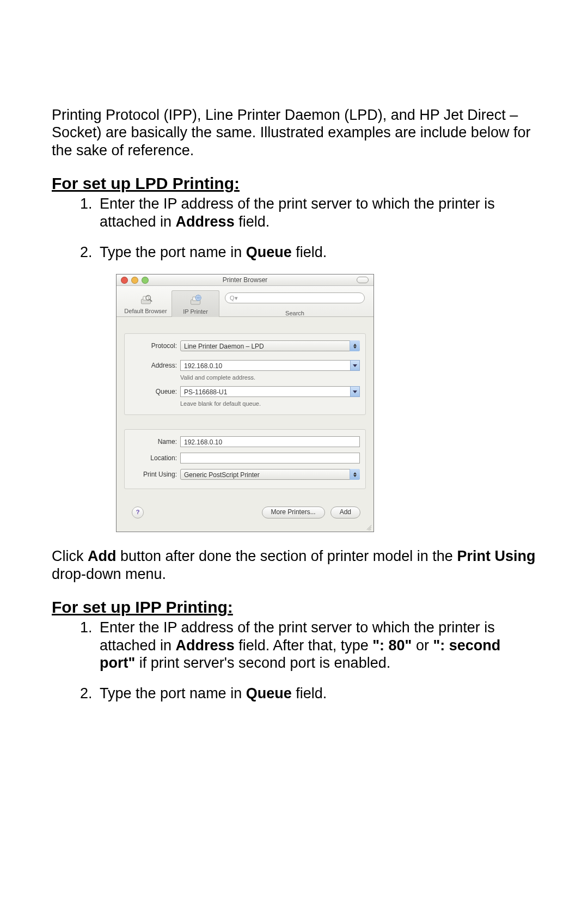 This screenshot has height=909, width=588. Describe the element at coordinates (295, 298) in the screenshot. I see `search-input: Q▾` at that location.